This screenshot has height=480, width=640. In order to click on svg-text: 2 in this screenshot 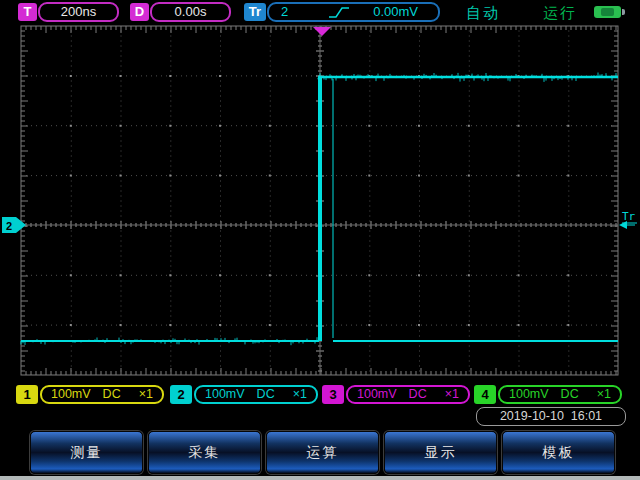, I will do `click(9, 226)`.